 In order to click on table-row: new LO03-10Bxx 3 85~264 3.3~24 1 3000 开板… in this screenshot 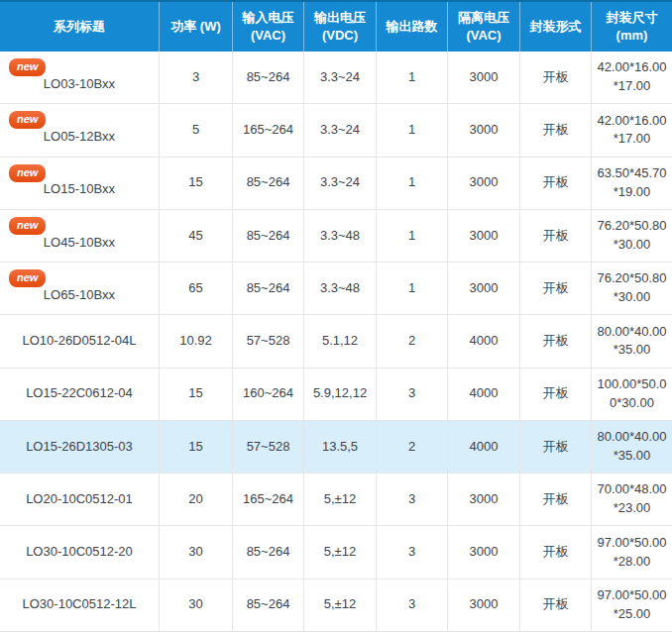, I will do `click(336, 77)`.